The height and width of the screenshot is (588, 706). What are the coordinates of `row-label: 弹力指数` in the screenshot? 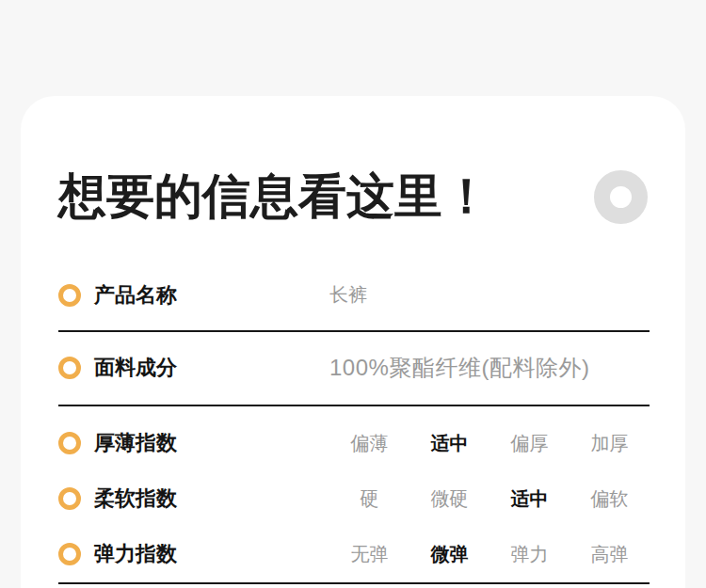 It's located at (136, 554).